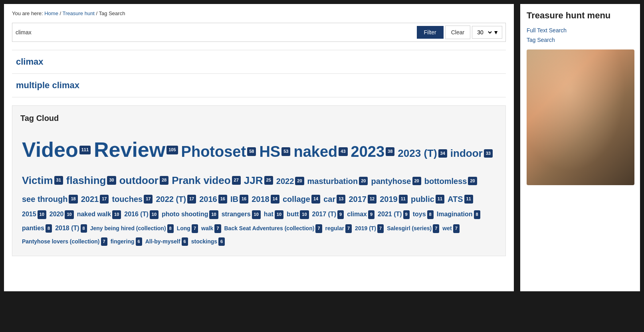 The image size is (644, 332). I want to click on tag-item: Jeny being hired (collection)8, so click(132, 228).